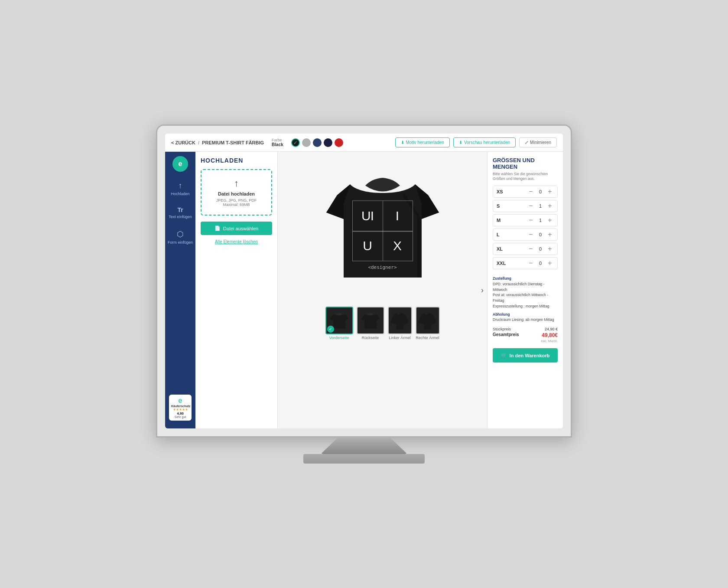 The image size is (728, 588). What do you see at coordinates (400, 320) in the screenshot?
I see `thumb-left-sleeve-img` at bounding box center [400, 320].